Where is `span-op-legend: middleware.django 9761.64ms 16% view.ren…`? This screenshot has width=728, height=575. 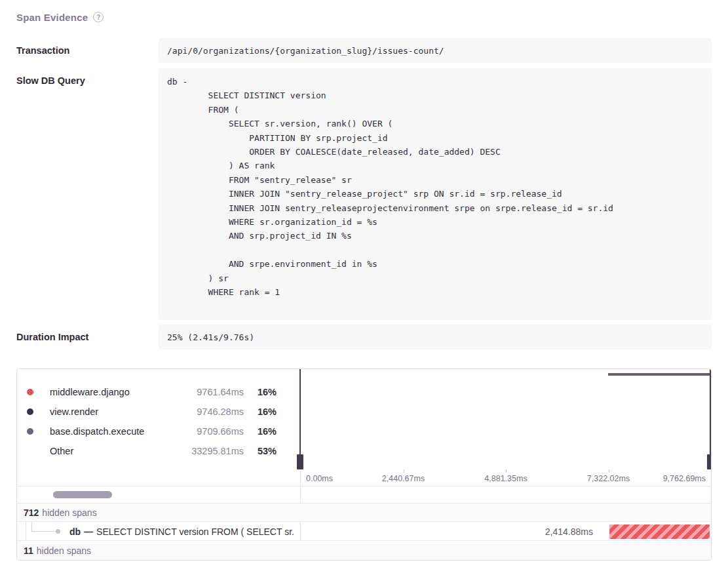 span-op-legend: middleware.django 9761.64ms 16% view.ren… is located at coordinates (159, 427).